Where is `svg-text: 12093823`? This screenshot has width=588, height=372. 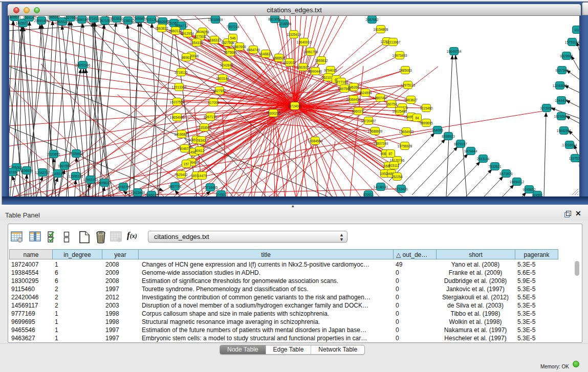
svg-text: 12093823 is located at coordinates (560, 86).